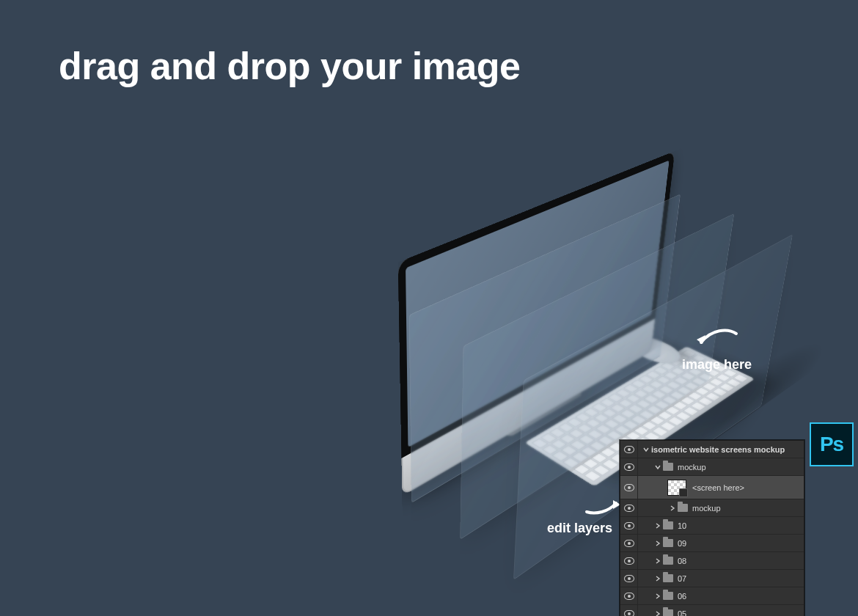 The width and height of the screenshot is (858, 616). I want to click on layer-label: 09, so click(682, 543).